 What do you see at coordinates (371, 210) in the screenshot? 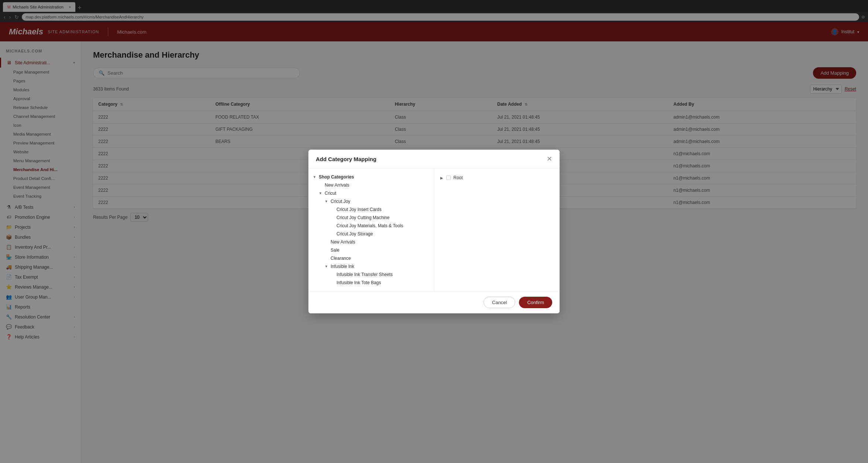
I see `tree-item-cricut-joy-insert-cards: Cricut Joy Insert Cards` at bounding box center [371, 210].